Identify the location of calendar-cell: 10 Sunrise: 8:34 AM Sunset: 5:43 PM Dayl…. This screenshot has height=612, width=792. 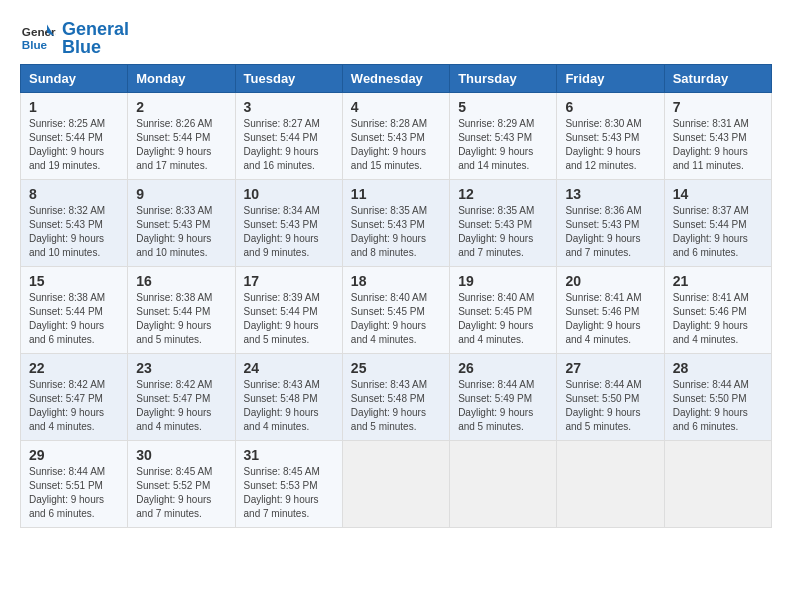
(288, 224).